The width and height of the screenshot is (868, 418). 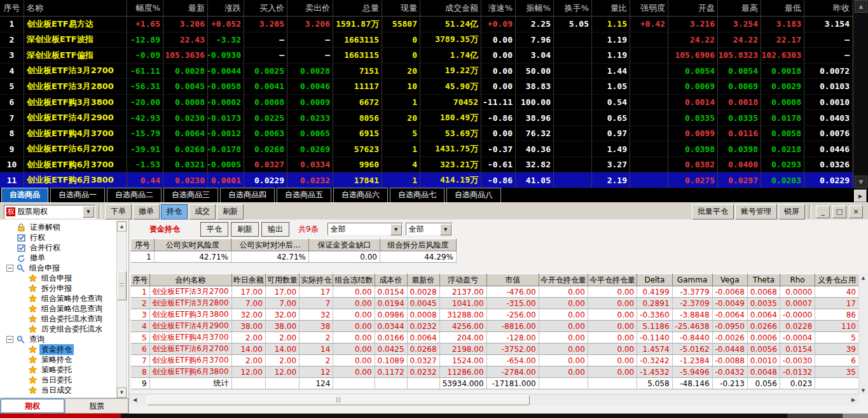 What do you see at coordinates (427, 56) in the screenshot?
I see `quote-row: 3深创业板ETF偏指-0.09105.3636-0.0930——16631150…` at bounding box center [427, 56].